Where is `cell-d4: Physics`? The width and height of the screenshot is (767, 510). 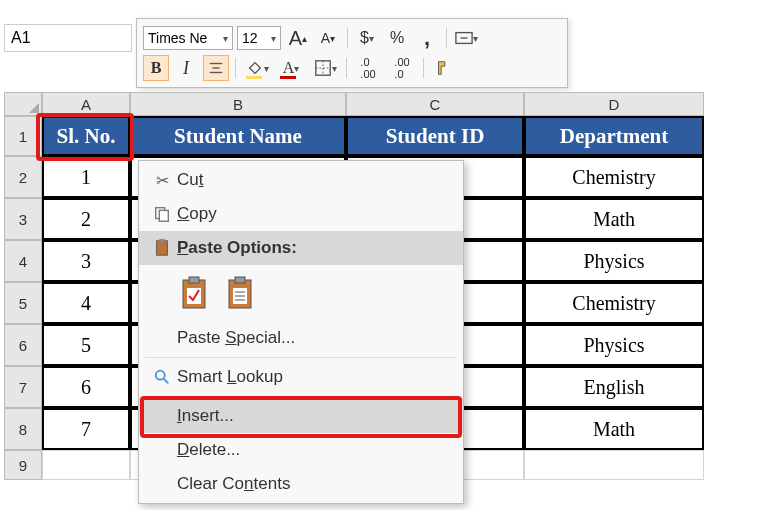 cell-d4: Physics is located at coordinates (614, 261).